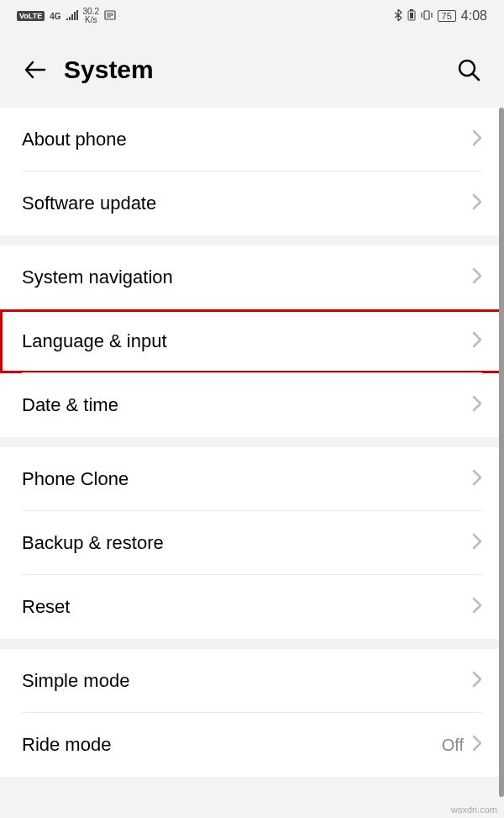 The image size is (504, 818). Describe the element at coordinates (252, 341) in the screenshot. I see `list-item-language-input: Language & input` at that location.